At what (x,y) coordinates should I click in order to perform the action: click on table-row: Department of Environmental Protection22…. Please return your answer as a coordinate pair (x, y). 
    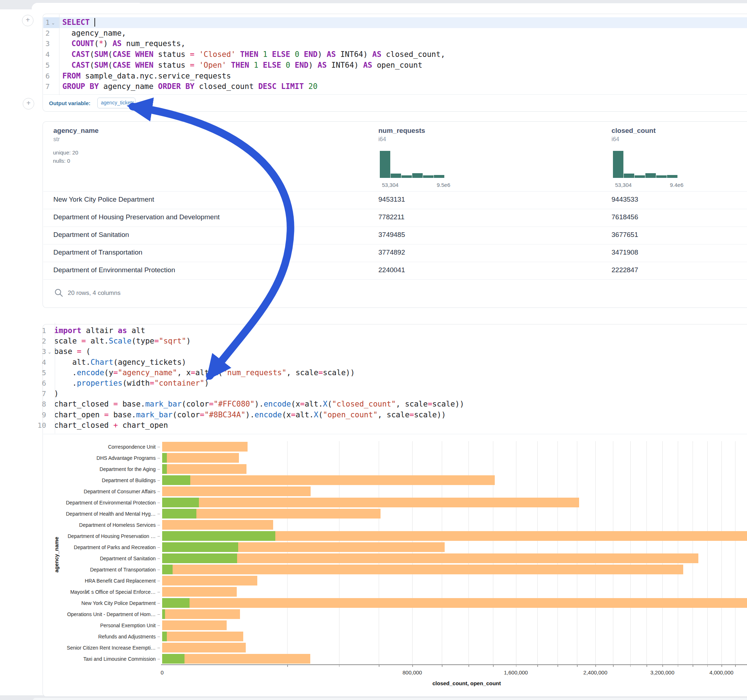
    Looking at the image, I should click on (395, 270).